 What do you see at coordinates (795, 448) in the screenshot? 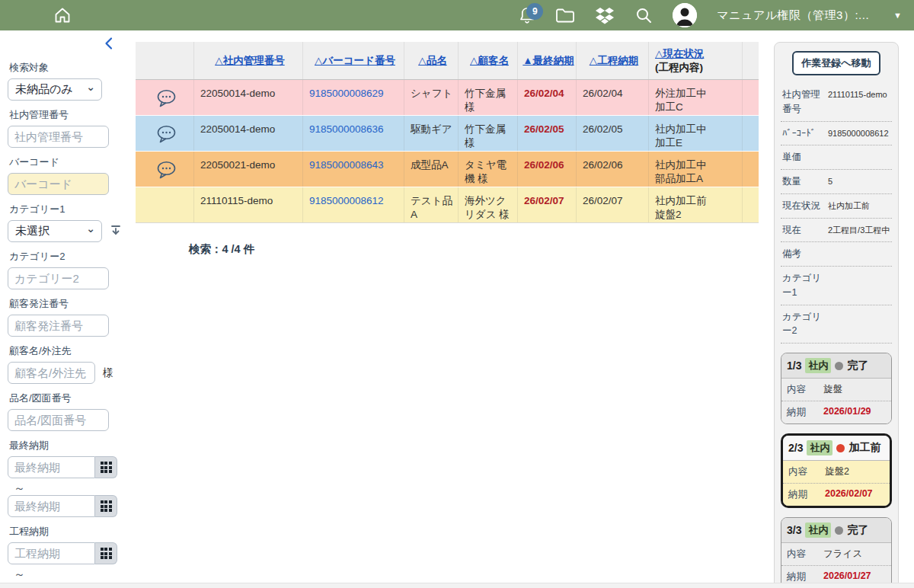
I see `process-step: 2/3` at bounding box center [795, 448].